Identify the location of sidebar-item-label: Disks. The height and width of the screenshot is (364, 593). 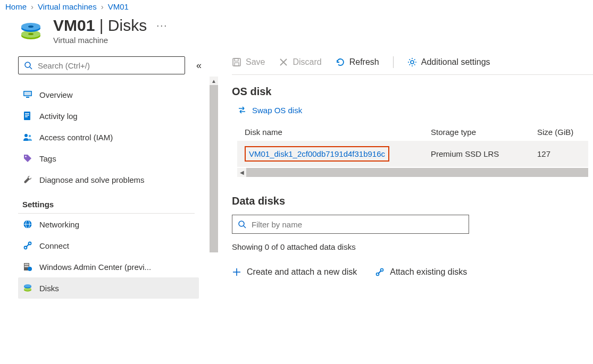
(117, 288).